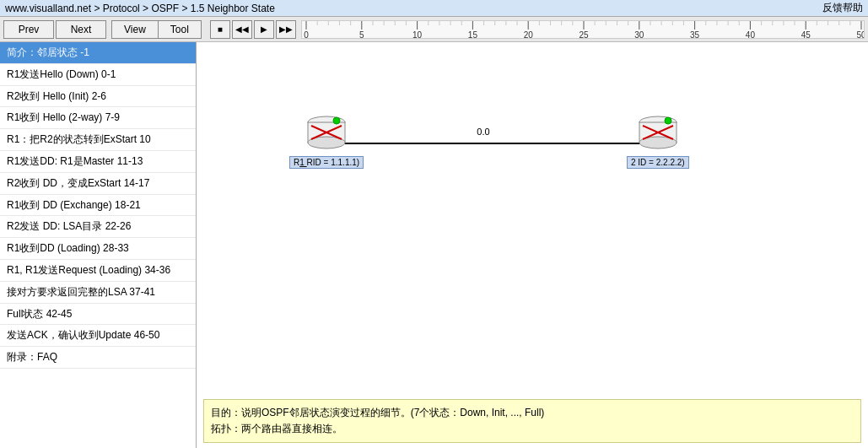 The width and height of the screenshot is (868, 448). What do you see at coordinates (98, 118) in the screenshot?
I see `sidebar-item-step3: R1收到 Hello (2-way) 7-9` at bounding box center [98, 118].